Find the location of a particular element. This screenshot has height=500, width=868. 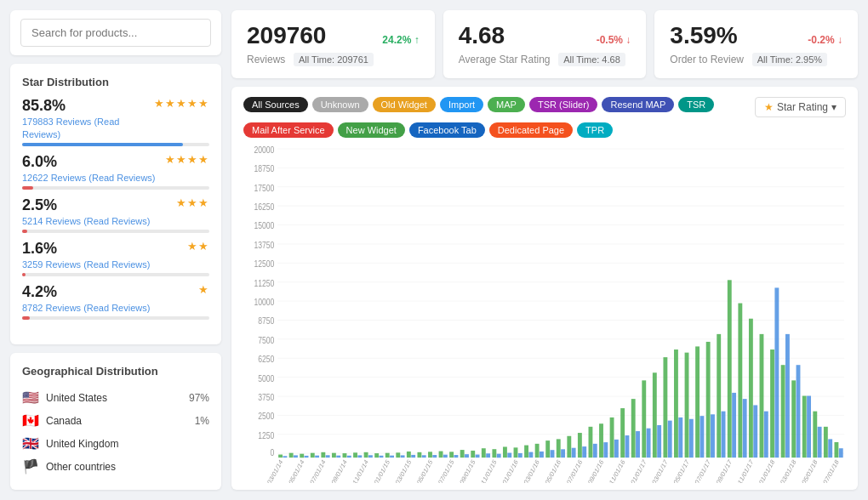

filter-map: MAP is located at coordinates (506, 105).